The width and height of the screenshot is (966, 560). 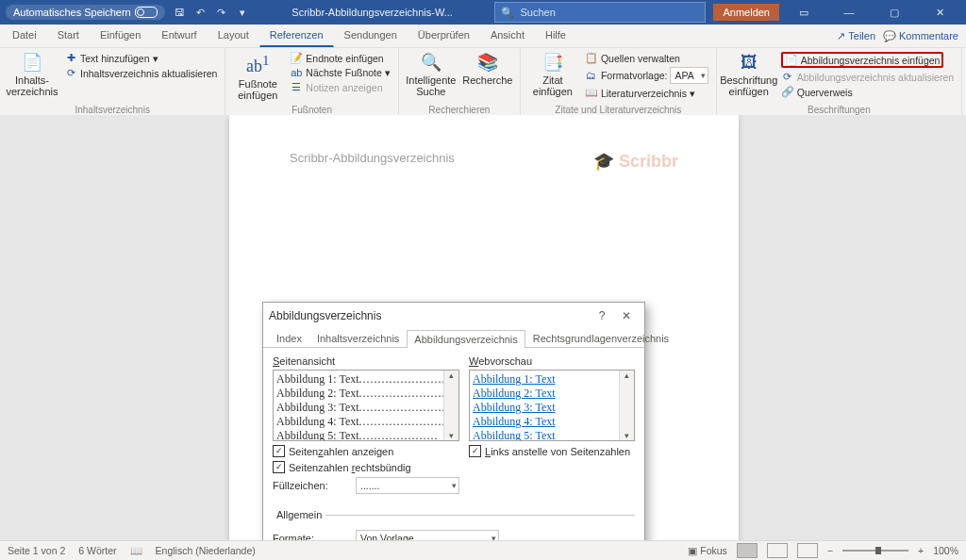 What do you see at coordinates (201, 12) in the screenshot?
I see `undo-icon: ↶` at bounding box center [201, 12].